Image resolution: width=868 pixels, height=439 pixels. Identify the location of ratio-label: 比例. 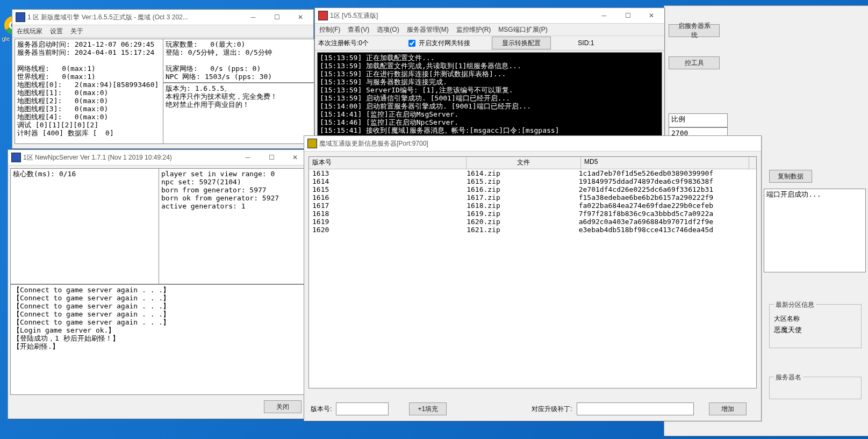
(698, 120).